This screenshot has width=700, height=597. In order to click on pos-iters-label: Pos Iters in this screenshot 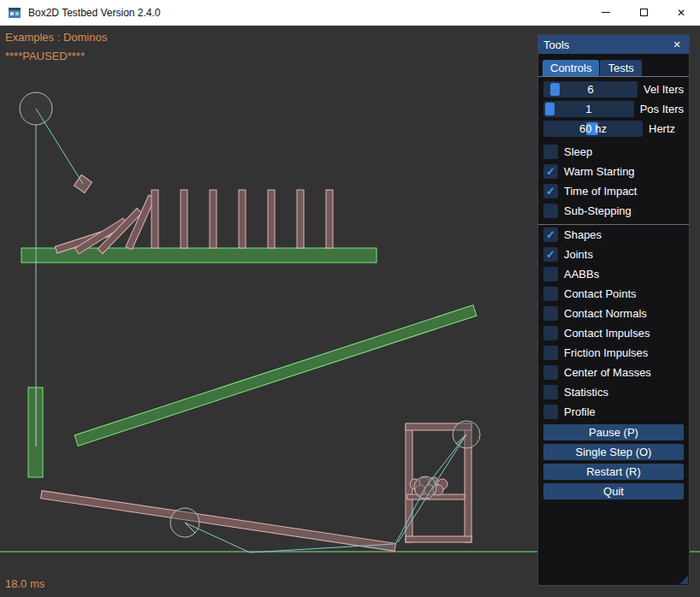, I will do `click(662, 109)`.